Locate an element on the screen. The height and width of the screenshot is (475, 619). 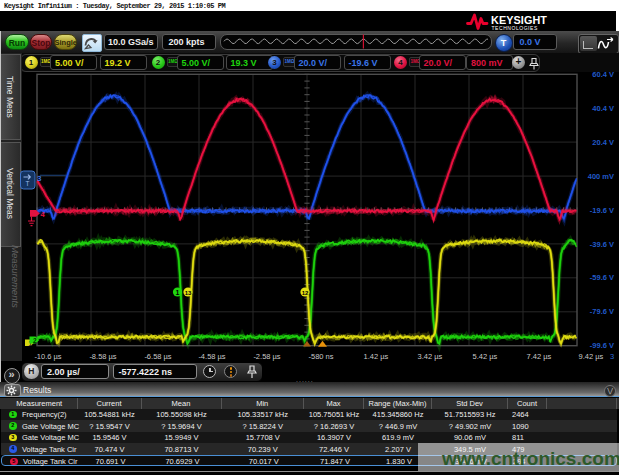
svg-text: -6.58 µs is located at coordinates (158, 356).